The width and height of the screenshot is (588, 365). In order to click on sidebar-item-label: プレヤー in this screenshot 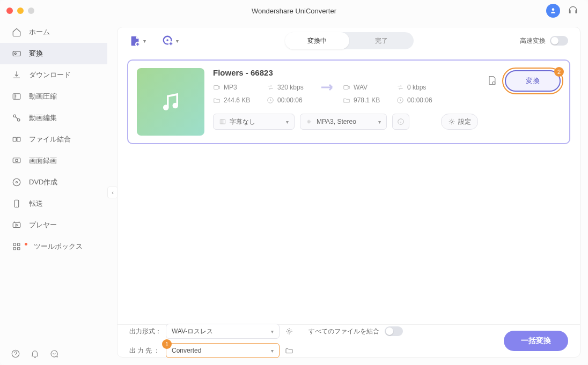, I will do `click(43, 225)`.